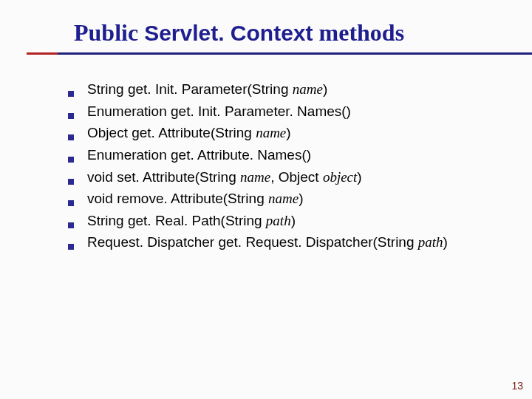  I want to click on method-name: get. Attribute(String, so click(194, 133).